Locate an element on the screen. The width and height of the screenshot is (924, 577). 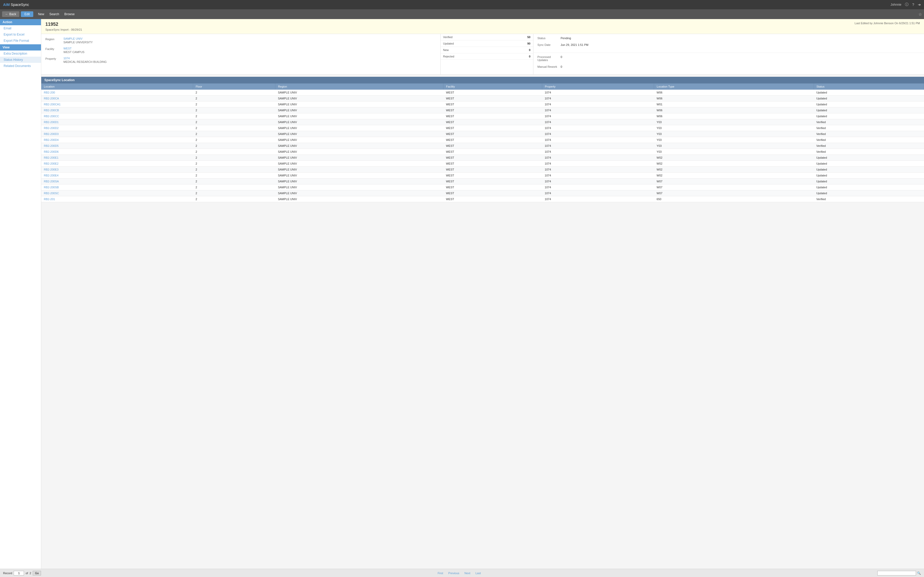
sidebar-item-status-history: Status History is located at coordinates (21, 60).